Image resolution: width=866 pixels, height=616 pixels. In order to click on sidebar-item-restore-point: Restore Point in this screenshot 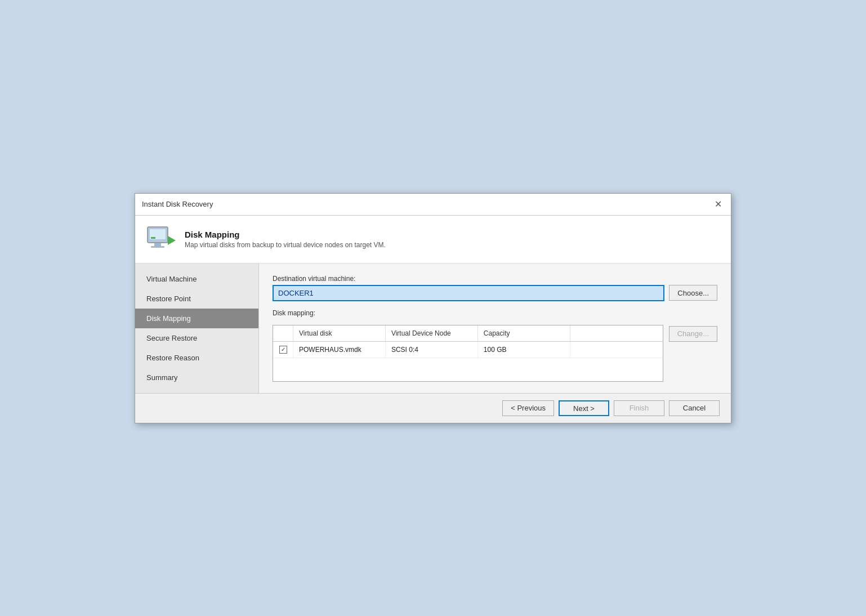, I will do `click(197, 298)`.